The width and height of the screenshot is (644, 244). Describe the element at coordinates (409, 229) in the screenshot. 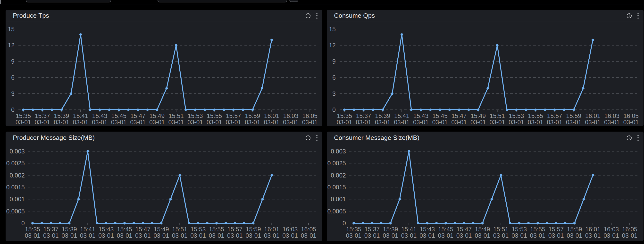

I see `x-axis-time-label: 15:41` at that location.